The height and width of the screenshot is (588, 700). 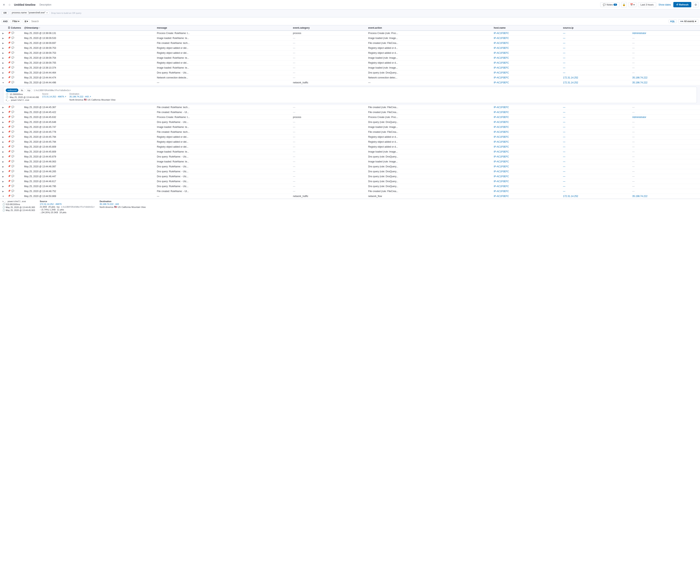 I want to click on favorite-button: ☆, so click(x=9, y=5).